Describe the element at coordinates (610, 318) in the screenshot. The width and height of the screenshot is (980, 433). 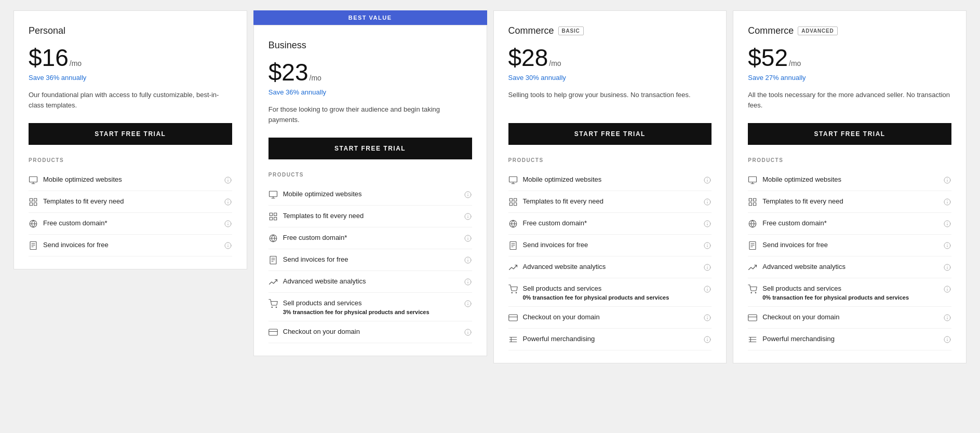
I see `feature-item: Checkout on your domain` at that location.